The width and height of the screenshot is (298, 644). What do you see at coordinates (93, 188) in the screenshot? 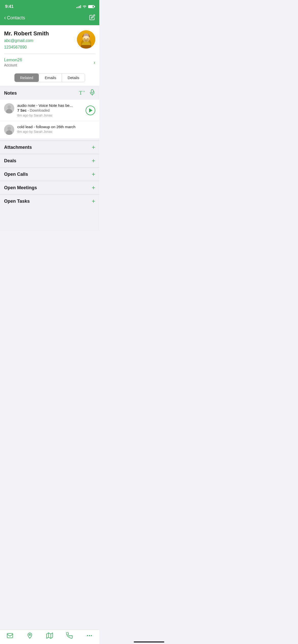
I see `open-meetings-add-icon: +` at bounding box center [93, 188].